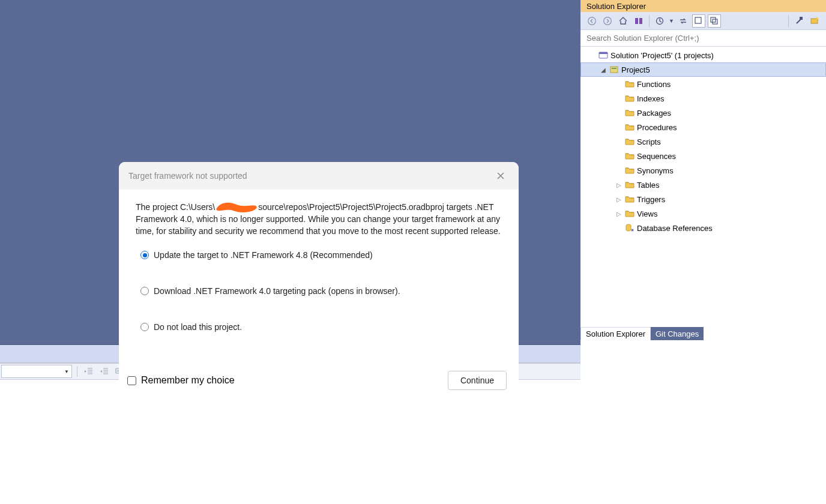  What do you see at coordinates (639, 21) in the screenshot?
I see `switch-views-button` at bounding box center [639, 21].